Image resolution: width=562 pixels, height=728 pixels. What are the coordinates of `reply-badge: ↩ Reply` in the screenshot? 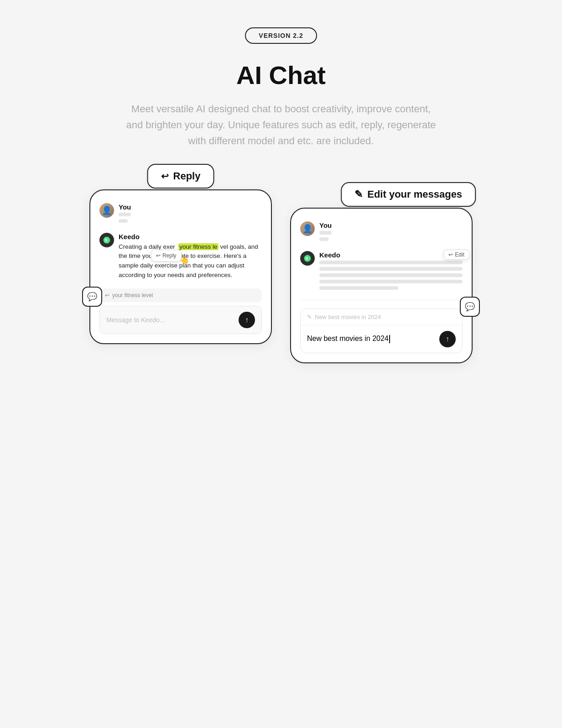 It's located at (181, 176).